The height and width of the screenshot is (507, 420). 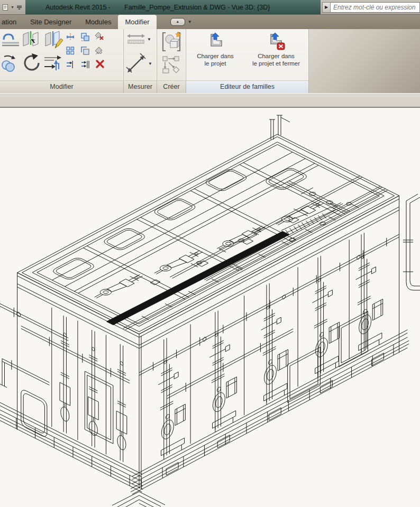 I want to click on quick-access-toolbar: ▼, so click(x=13, y=7).